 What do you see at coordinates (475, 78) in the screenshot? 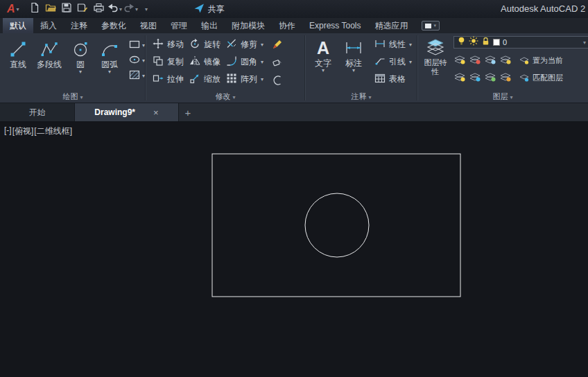
I see `layer-thaw-icon` at bounding box center [475, 78].